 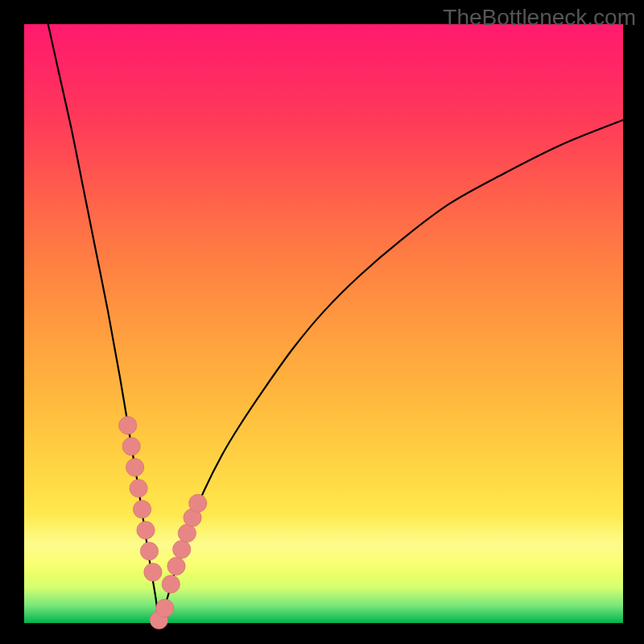 What do you see at coordinates (163, 522) in the screenshot?
I see `marker-group` at bounding box center [163, 522].